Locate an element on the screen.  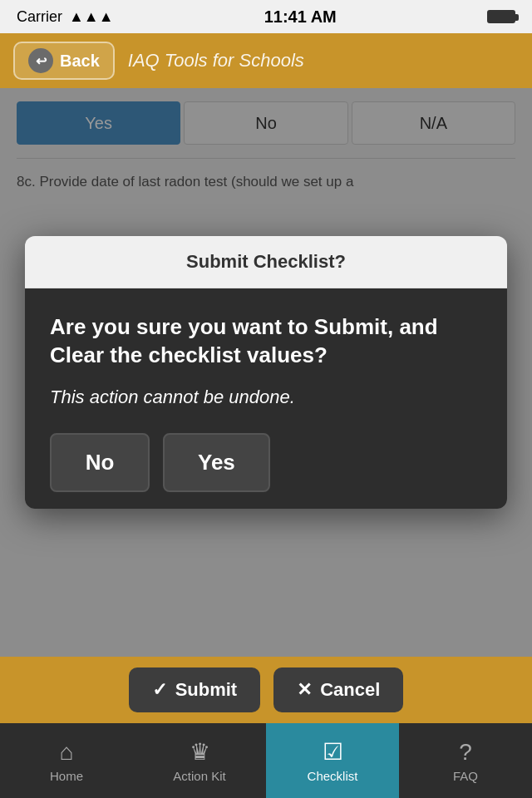
checklist-icon: ☑ is located at coordinates (332, 751).